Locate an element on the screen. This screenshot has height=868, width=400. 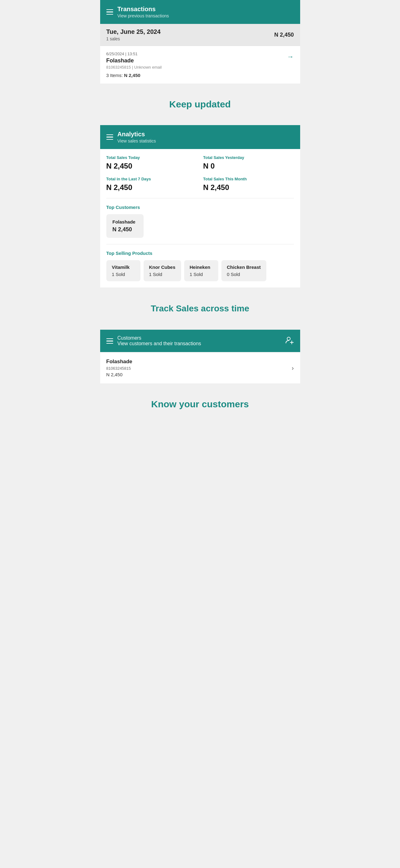
transaction-item: 6/25/2024 | 13:51 Folashade 81063245815 … is located at coordinates (200, 65).